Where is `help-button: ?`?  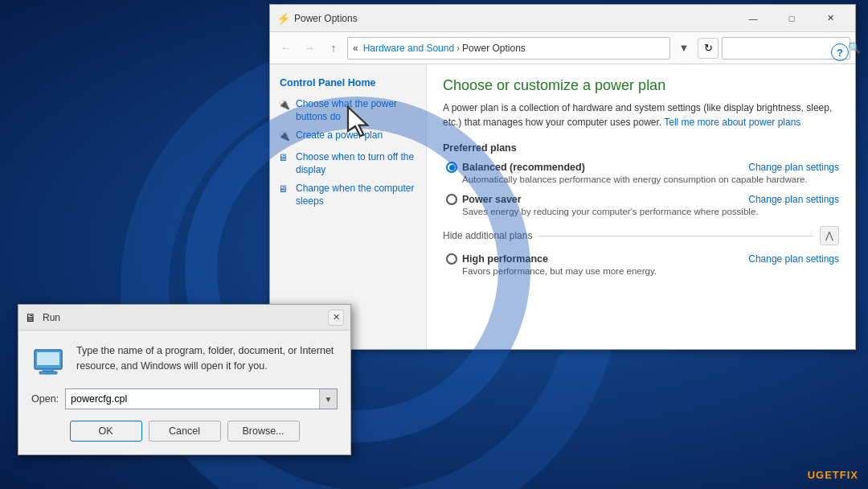 help-button: ? is located at coordinates (840, 52).